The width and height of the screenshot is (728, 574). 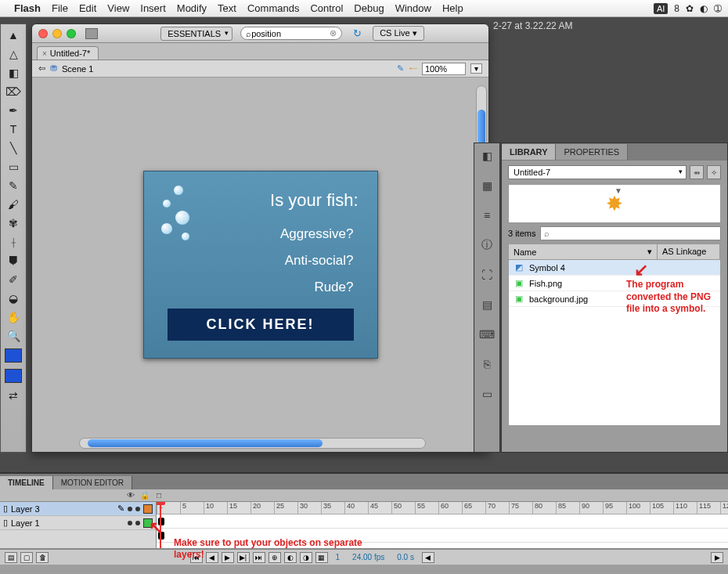 What do you see at coordinates (357, 33) in the screenshot?
I see `refresh-icon: ↻` at bounding box center [357, 33].